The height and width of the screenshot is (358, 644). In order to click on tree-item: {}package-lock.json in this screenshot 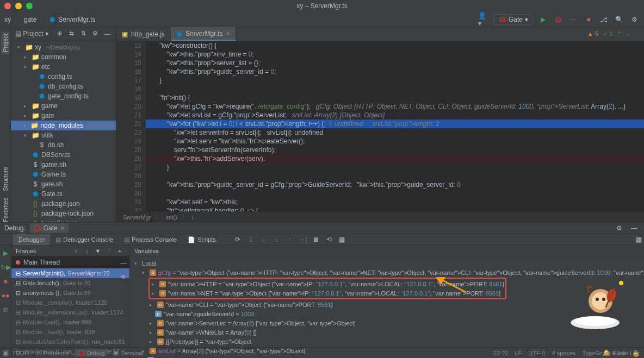, I will do `click(63, 213)`.